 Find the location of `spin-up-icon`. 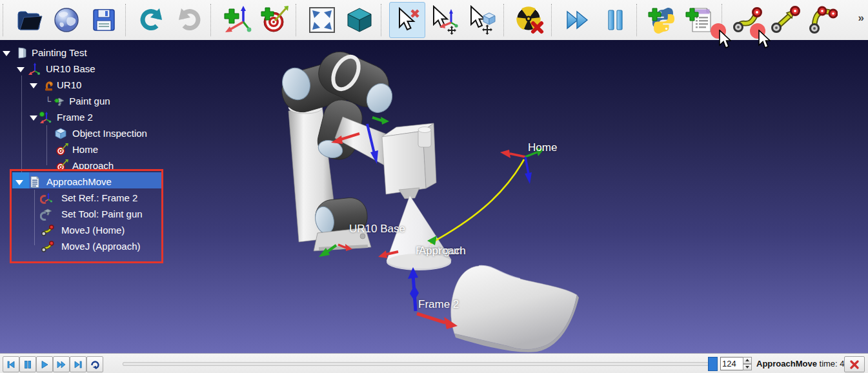

spin-up-icon is located at coordinates (747, 360).